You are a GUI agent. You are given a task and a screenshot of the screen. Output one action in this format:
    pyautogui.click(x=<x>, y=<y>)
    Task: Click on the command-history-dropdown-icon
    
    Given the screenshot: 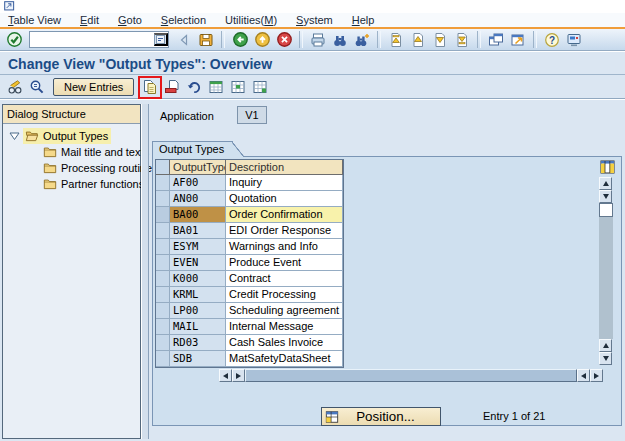 What is the action you would take?
    pyautogui.click(x=161, y=40)
    